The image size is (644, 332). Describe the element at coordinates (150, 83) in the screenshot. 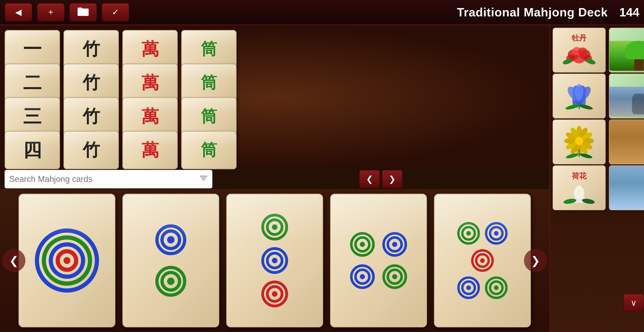

I see `tile-char-2: 萬` at that location.